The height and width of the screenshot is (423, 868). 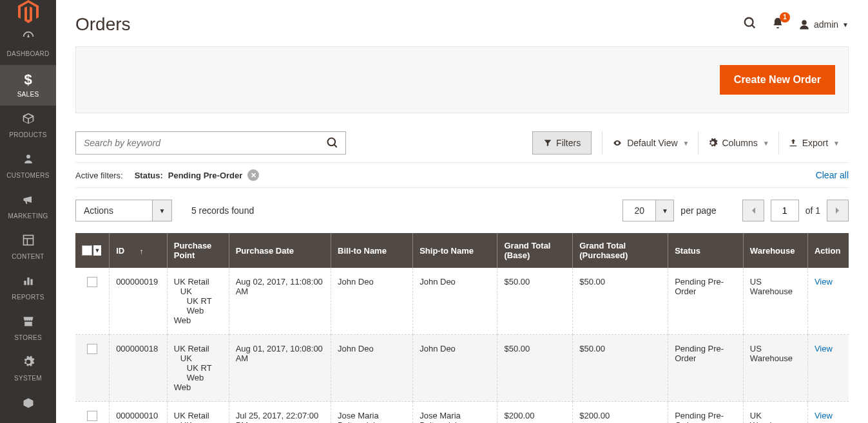 What do you see at coordinates (462, 301) in the screenshot?
I see `table-row: 000000019 UK RetailUKUK RT WebWeb Aug 02…` at bounding box center [462, 301].